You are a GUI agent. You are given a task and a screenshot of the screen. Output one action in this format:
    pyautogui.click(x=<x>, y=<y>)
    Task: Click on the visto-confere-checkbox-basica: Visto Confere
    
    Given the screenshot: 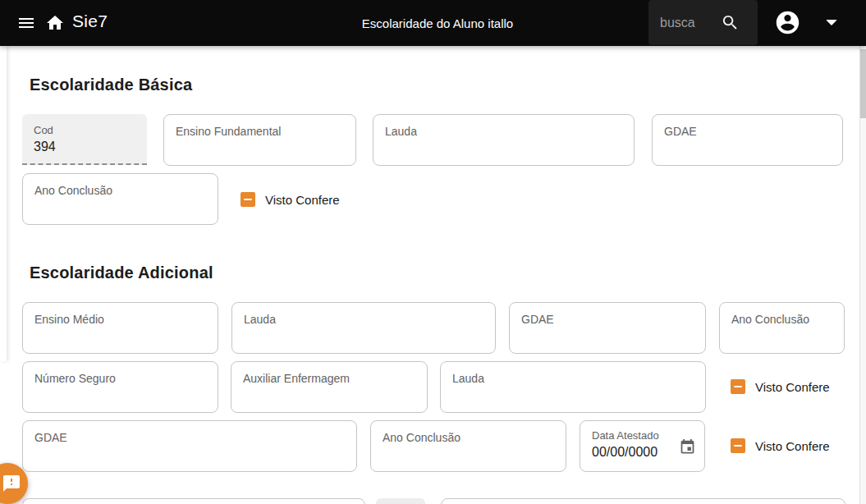 What is the action you would take?
    pyautogui.click(x=291, y=199)
    